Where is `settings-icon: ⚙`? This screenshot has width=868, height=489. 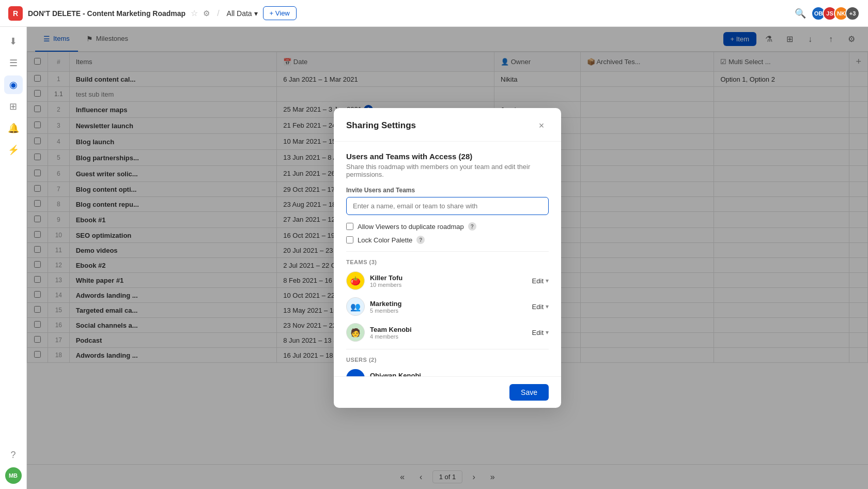 settings-icon: ⚙ is located at coordinates (207, 13).